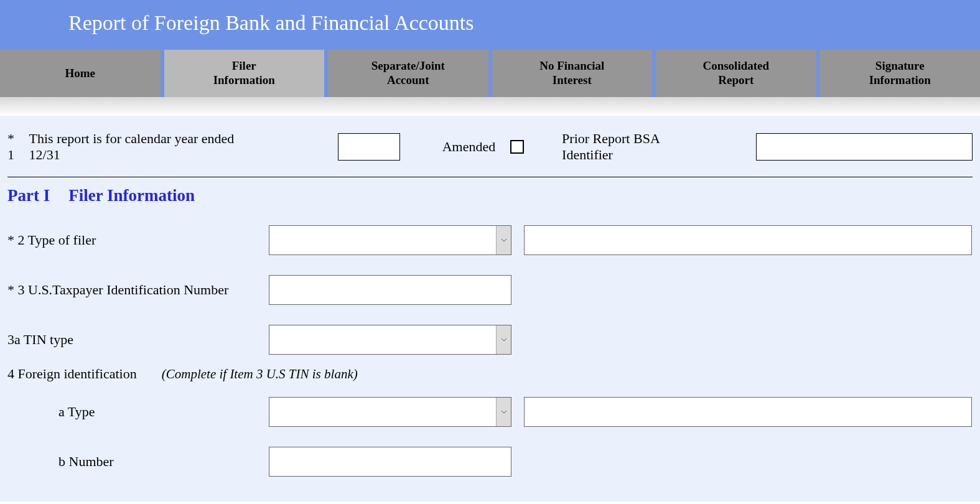 The width and height of the screenshot is (980, 504). I want to click on tab-signature-information: SignatureInformation, so click(900, 73).